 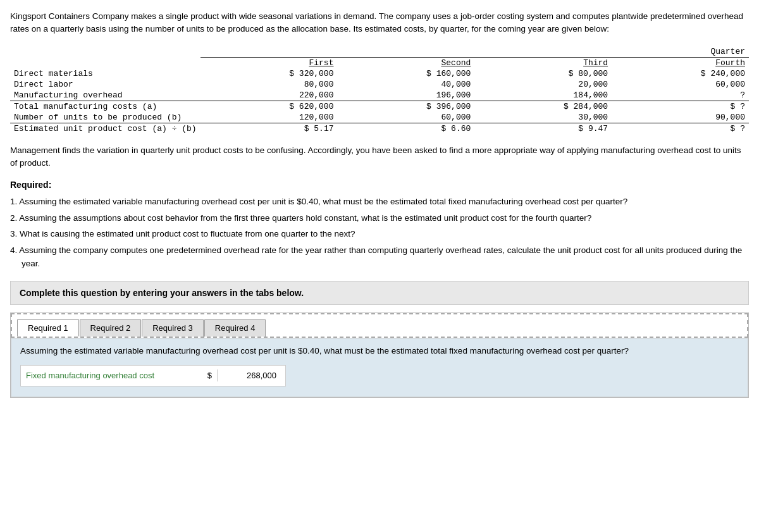 What do you see at coordinates (269, 106) in the screenshot?
I see `cell-3-0: $ 620,000` at bounding box center [269, 106].